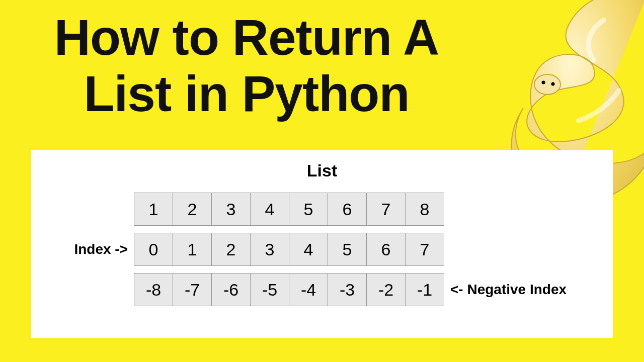  What do you see at coordinates (322, 209) in the screenshot?
I see `list-values-row: 1 2 3 4 5 6 7 8` at bounding box center [322, 209].